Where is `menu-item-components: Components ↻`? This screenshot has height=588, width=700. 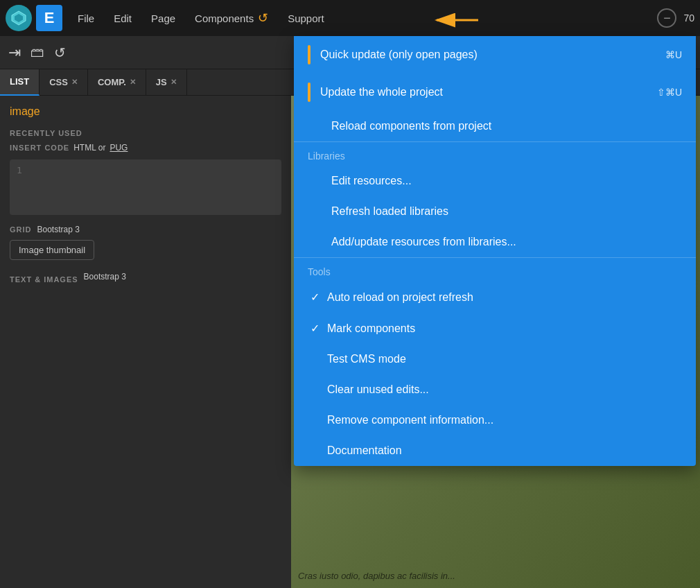
menu-item-components: Components ↻ is located at coordinates (231, 18).